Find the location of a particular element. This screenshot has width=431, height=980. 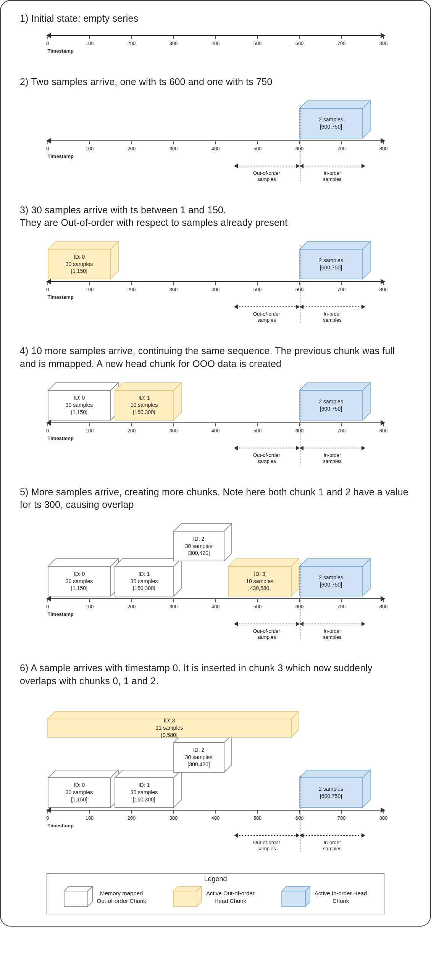

step-3: 3) 30 samples arrive with ts between 1 a… is located at coordinates (215, 266).